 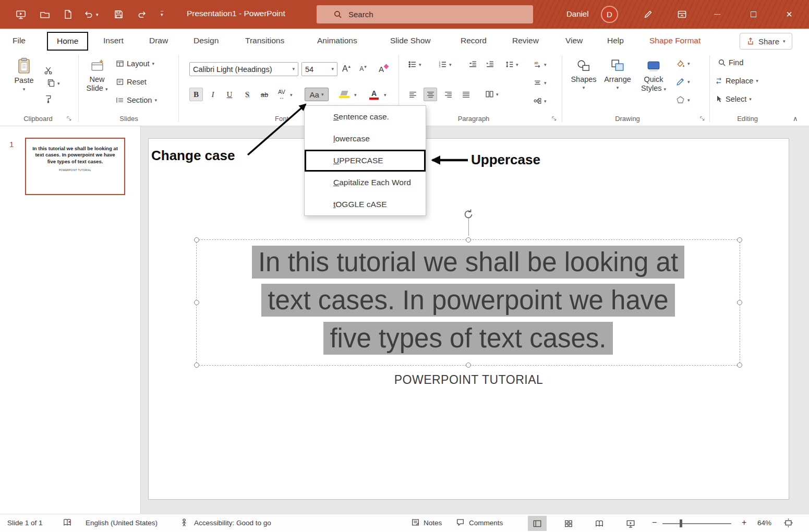 What do you see at coordinates (537, 82) in the screenshot?
I see `align-text-icon` at bounding box center [537, 82].